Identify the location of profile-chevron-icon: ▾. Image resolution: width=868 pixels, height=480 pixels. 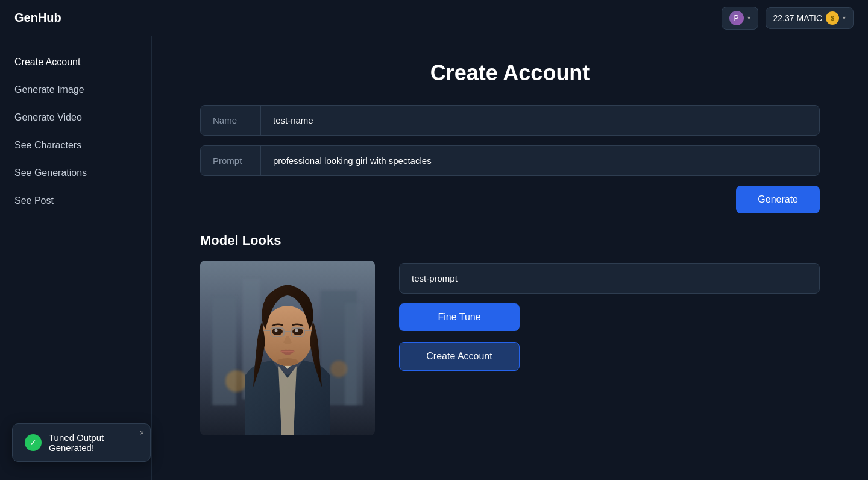
(749, 18).